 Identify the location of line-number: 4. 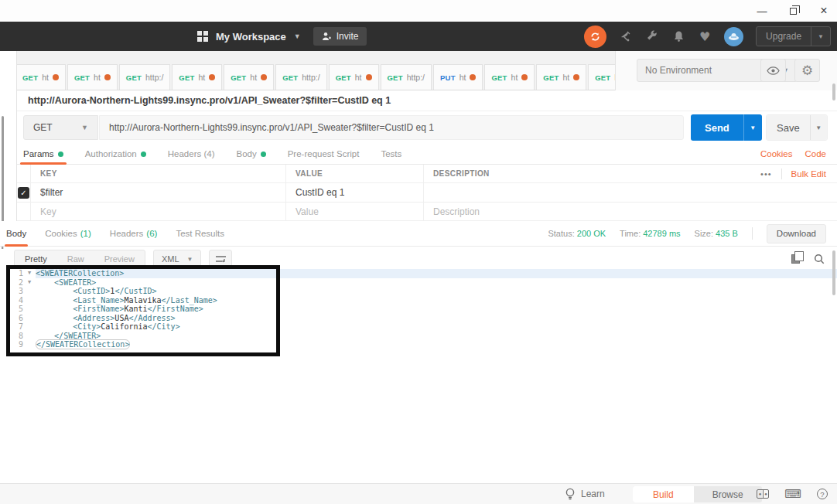
(12, 301).